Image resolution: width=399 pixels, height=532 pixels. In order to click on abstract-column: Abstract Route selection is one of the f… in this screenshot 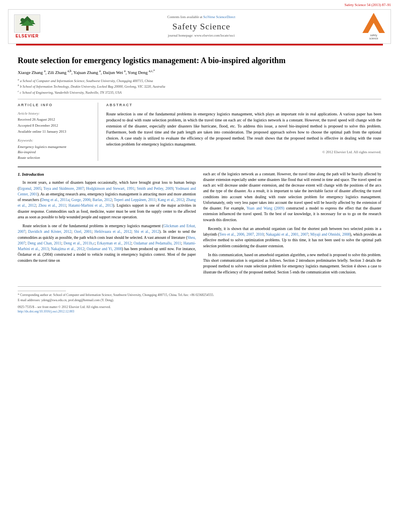, I will do `click(244, 131)`.